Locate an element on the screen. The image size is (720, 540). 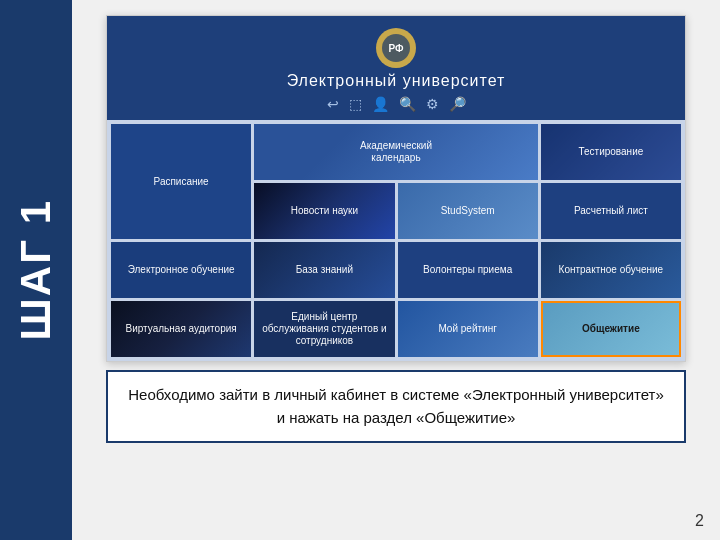
tile-academic-cal-label: Академическийкалендарь is located at coordinates (396, 152).